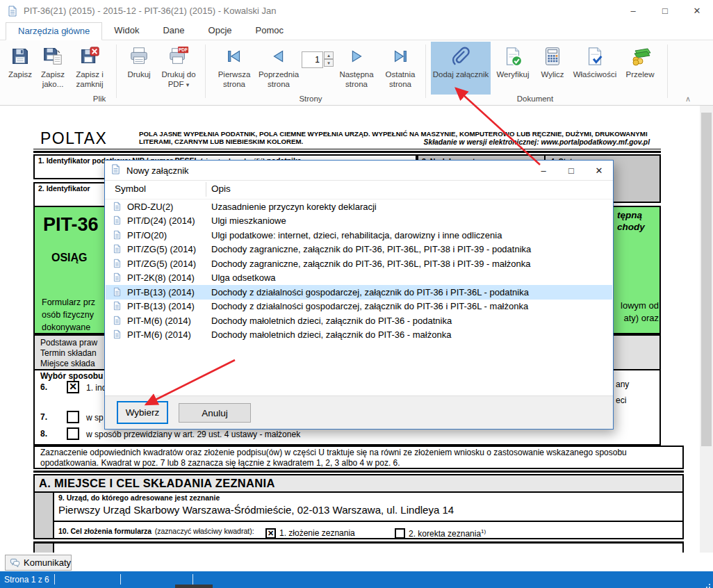 This screenshot has height=588, width=713. Describe the element at coordinates (183, 50) in the screenshot. I see `svg-text: PDF` at that location.